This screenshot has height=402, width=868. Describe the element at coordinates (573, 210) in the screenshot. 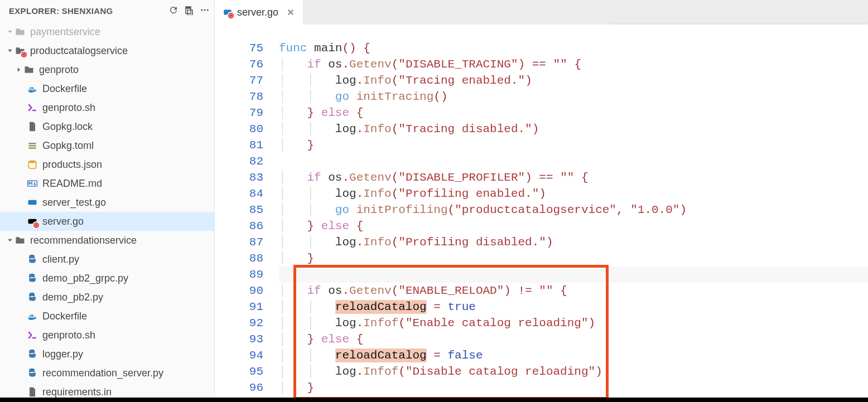

I see `code-line: │ │ go initProfiling("productcatalogserv…` at that location.